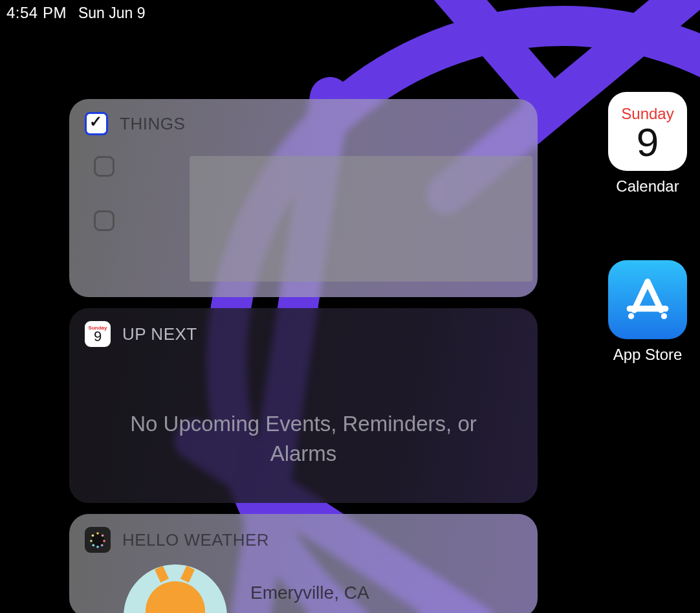 This screenshot has width=700, height=613. What do you see at coordinates (303, 563) in the screenshot?
I see `widget-hello-weather: HELLO WEATHER Emeryville, CA` at bounding box center [303, 563].